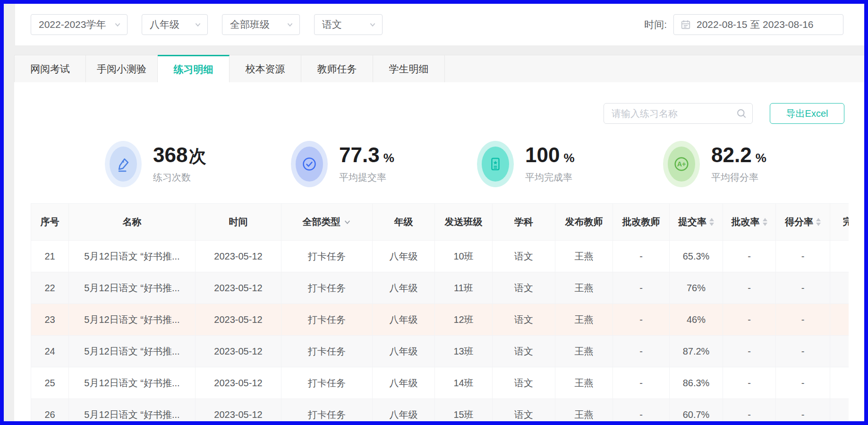 This screenshot has width=868, height=425. What do you see at coordinates (569, 158) in the screenshot?
I see `stat-unit: %` at bounding box center [569, 158].